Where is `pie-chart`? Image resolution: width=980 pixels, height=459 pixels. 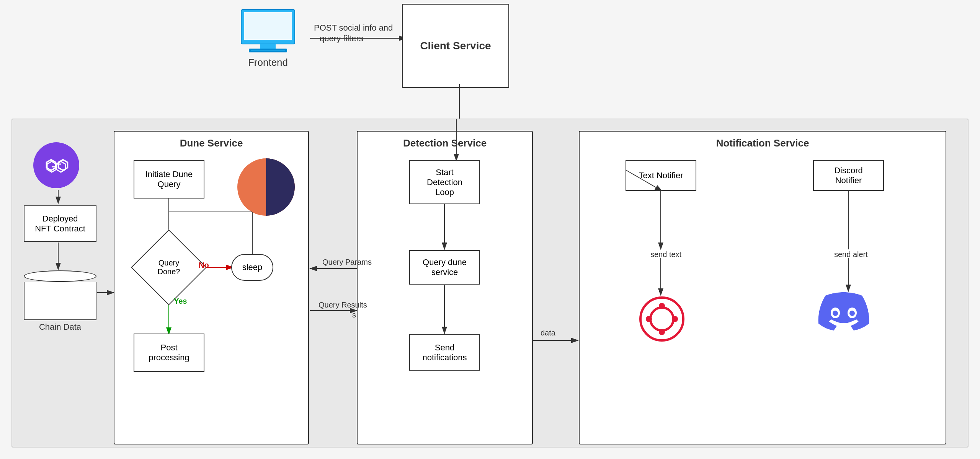 pie-chart is located at coordinates (266, 187).